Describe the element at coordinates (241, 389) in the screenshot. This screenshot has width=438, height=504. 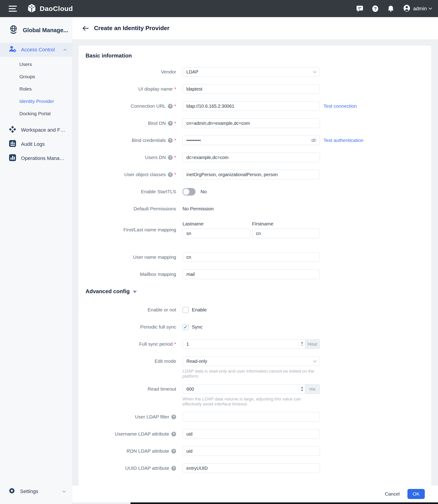
I see `read-timeout-input` at that location.